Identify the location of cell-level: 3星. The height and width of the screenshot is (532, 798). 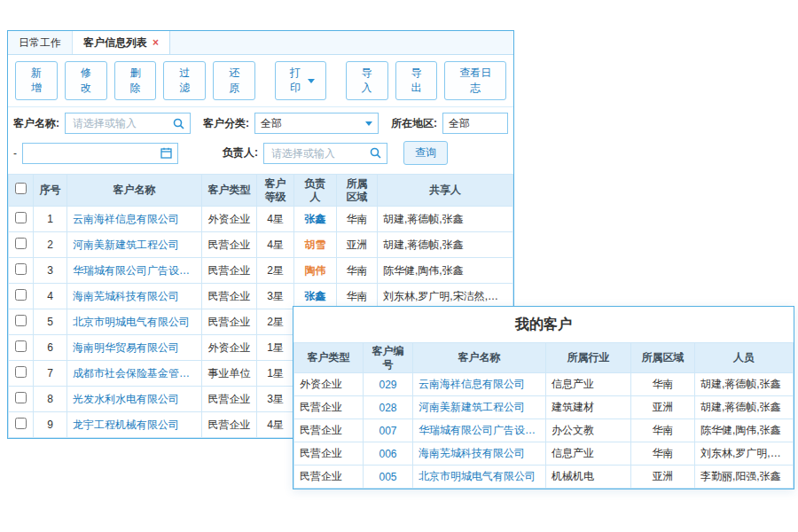
(276, 399).